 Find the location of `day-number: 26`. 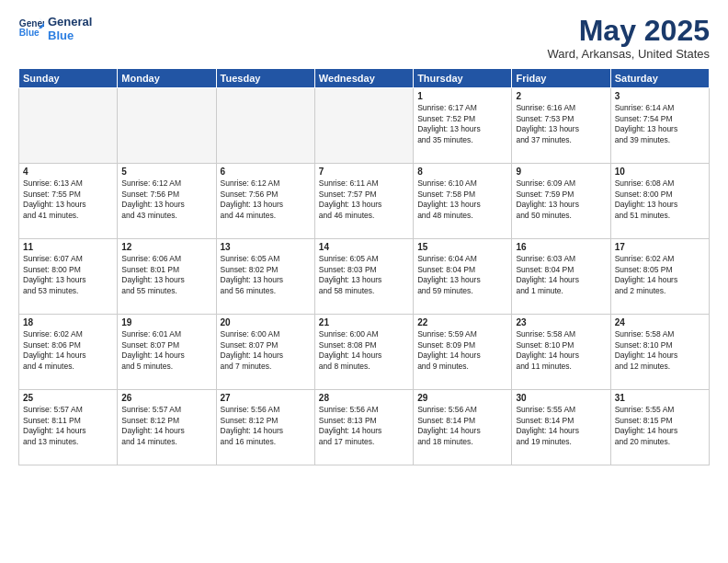

day-number: 26 is located at coordinates (166, 397).